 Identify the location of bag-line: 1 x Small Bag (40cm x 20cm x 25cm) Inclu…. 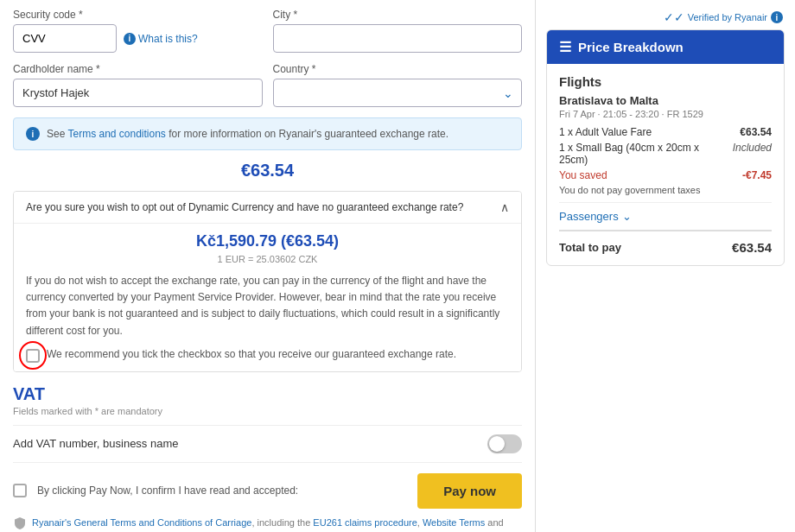
(665, 154).